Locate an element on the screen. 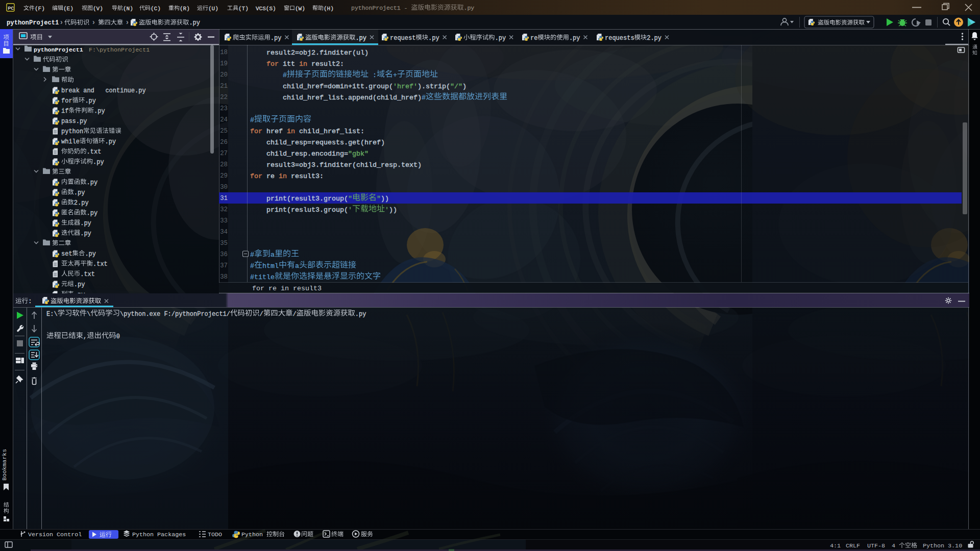 The width and height of the screenshot is (980, 551). svg-text: (T) is located at coordinates (243, 9).